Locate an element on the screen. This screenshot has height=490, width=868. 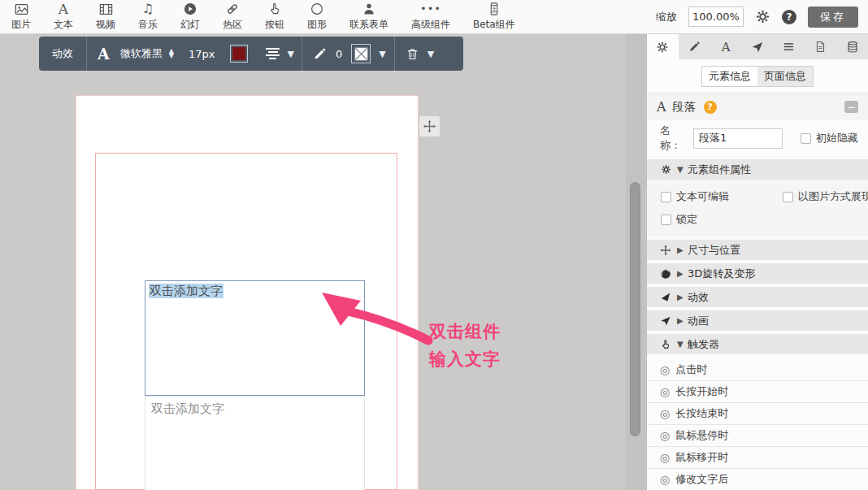
pointer-hand-icon is located at coordinates (275, 9).